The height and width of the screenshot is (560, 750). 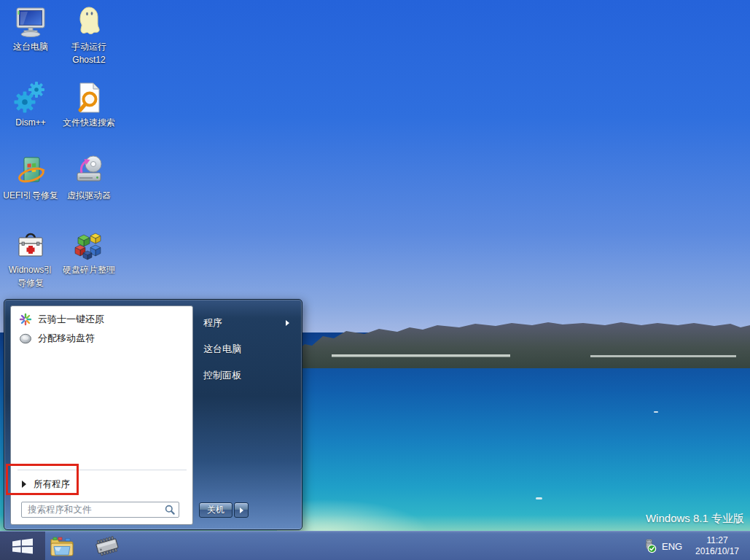 I want to click on language-indicator: ENG, so click(x=672, y=545).